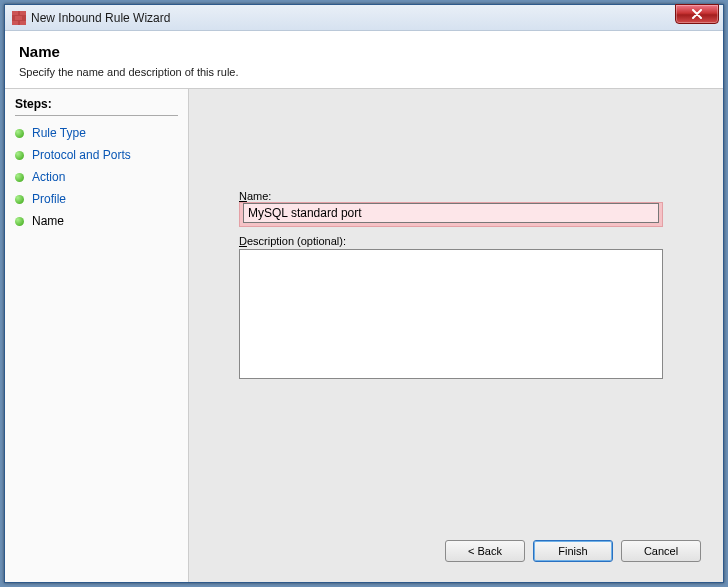 The width and height of the screenshot is (728, 587). What do you see at coordinates (451, 314) in the screenshot?
I see `description-input` at bounding box center [451, 314].